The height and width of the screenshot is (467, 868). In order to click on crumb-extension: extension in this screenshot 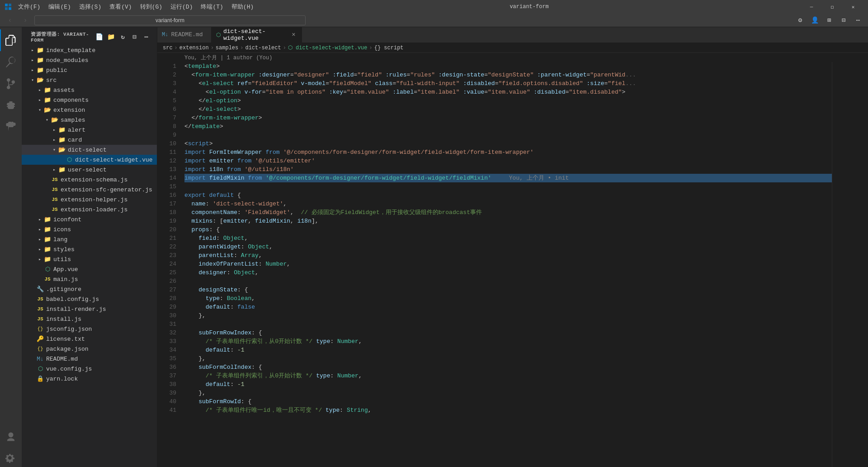, I will do `click(194, 48)`.